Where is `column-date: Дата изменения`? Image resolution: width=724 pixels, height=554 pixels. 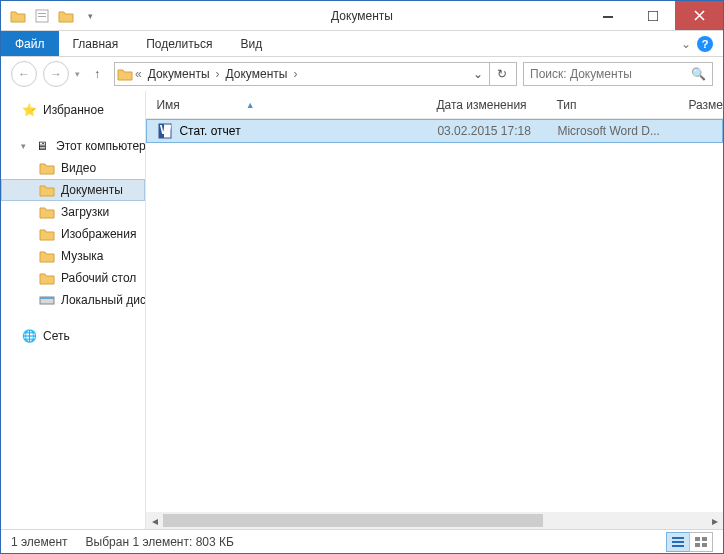
column-date: Дата изменения is located at coordinates (496, 105).